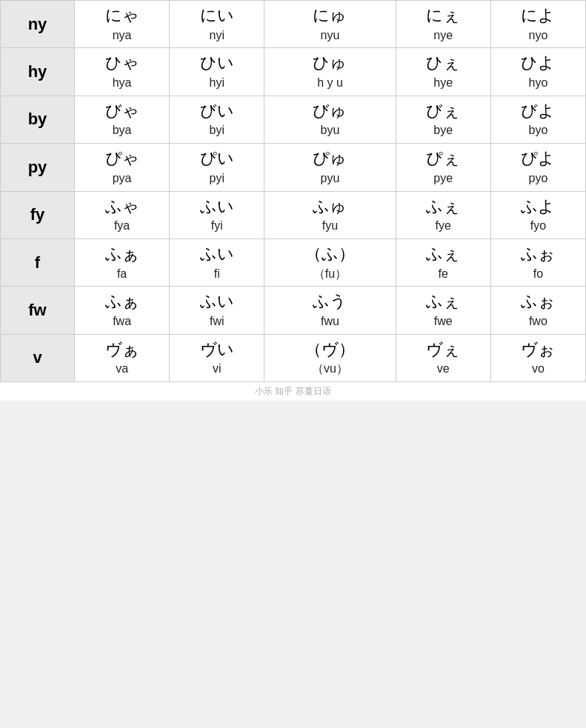 This screenshot has width=586, height=728. What do you see at coordinates (217, 24) in the screenshot?
I see `cell-ny-1: にいnyi` at bounding box center [217, 24].